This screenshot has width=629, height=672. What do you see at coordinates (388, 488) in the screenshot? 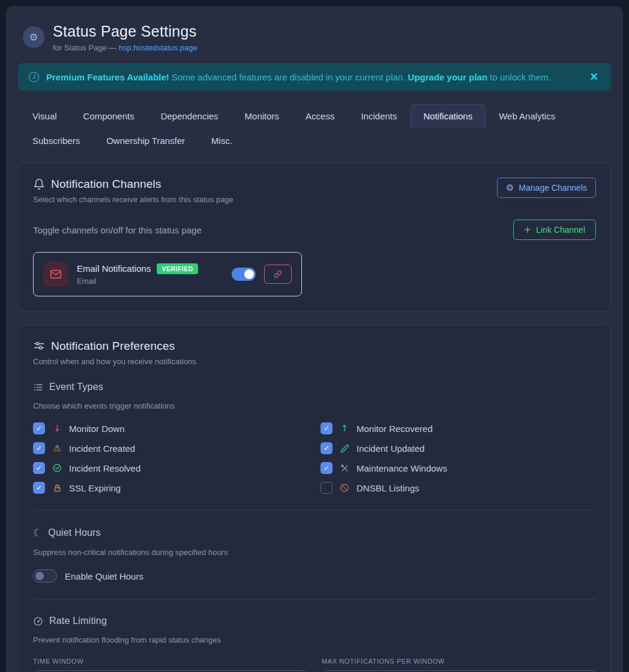
I see `event-label: DNSBL Listings` at bounding box center [388, 488].